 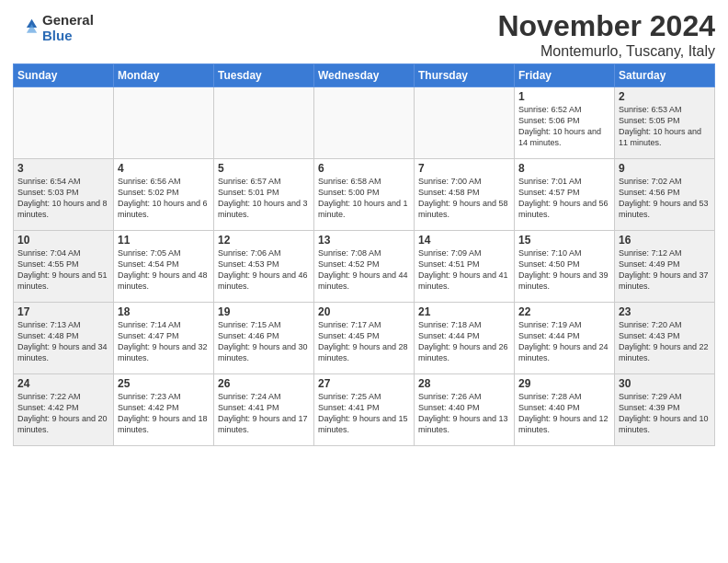 I want to click on week-row-5: 24Sunrise: 7:22 AM Sunset: 4:42 PM Dayli…, so click(x=364, y=410).